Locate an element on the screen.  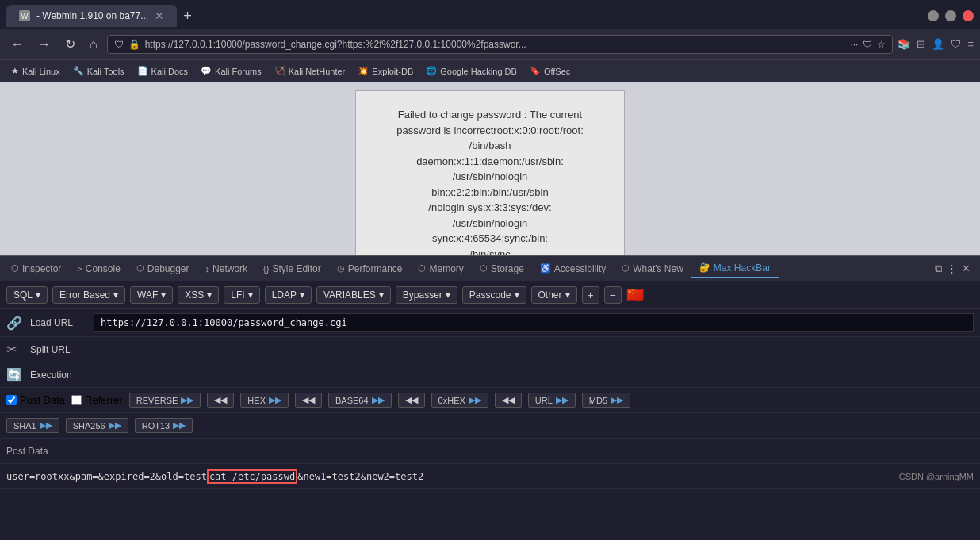
variables-dropdown: VARIABLES ▾ is located at coordinates (354, 295).